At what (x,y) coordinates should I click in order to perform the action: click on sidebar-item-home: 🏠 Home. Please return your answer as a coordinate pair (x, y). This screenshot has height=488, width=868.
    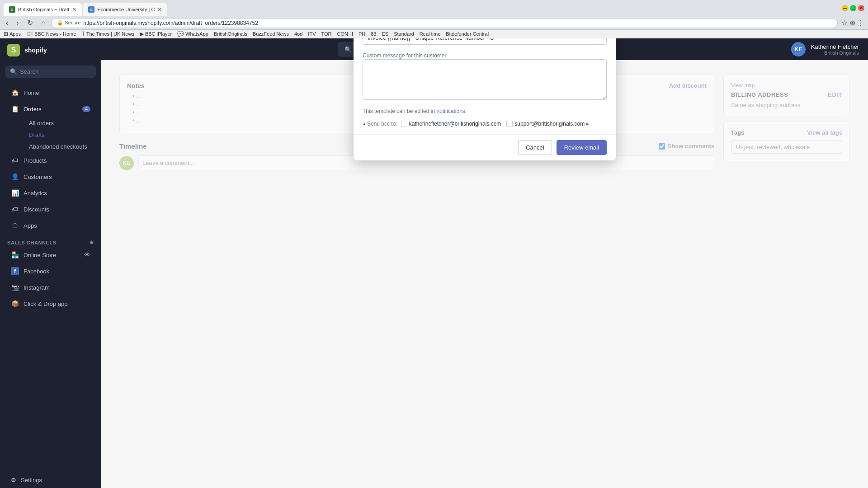
    Looking at the image, I should click on (51, 93).